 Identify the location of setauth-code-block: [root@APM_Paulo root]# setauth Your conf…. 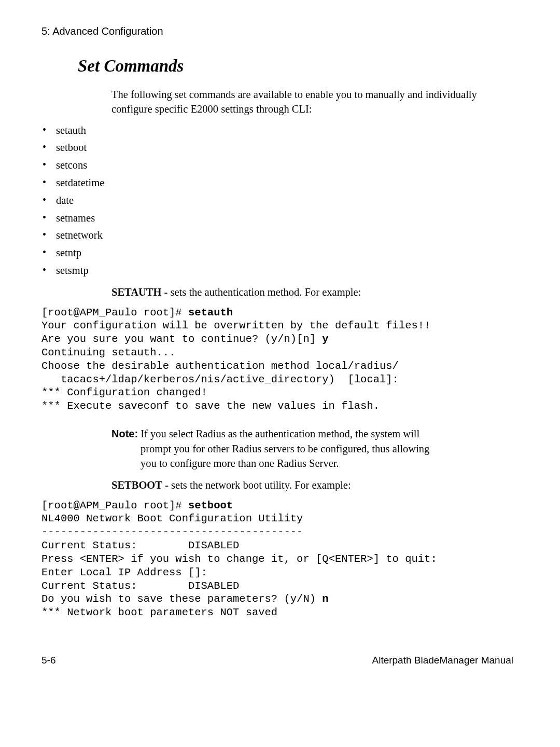
(280, 360).